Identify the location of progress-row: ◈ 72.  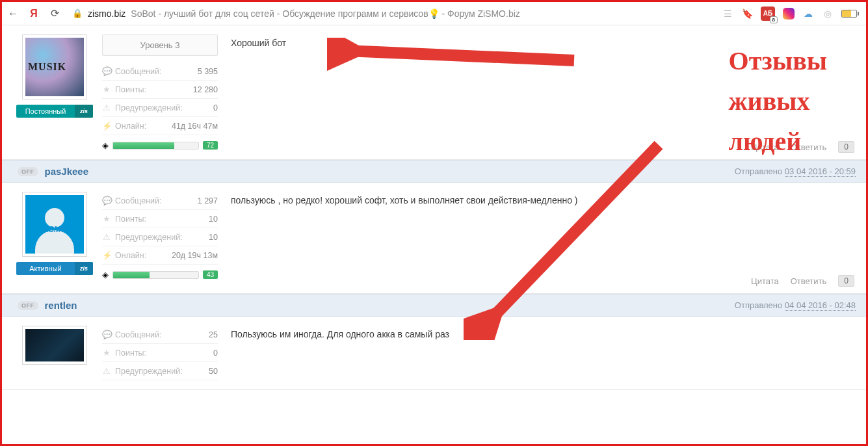
(160, 143).